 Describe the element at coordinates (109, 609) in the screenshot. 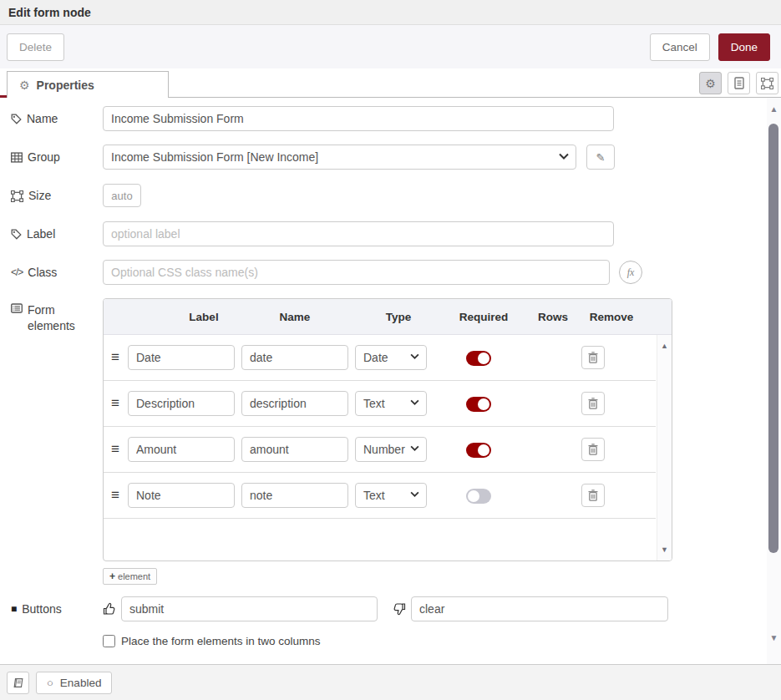

I see `thumbs-up-icon` at that location.